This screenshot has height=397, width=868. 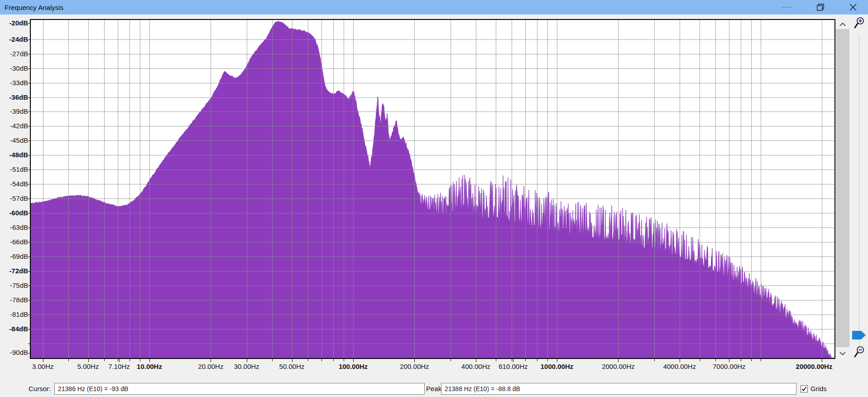 I want to click on y-axis-label: -84dB, so click(x=14, y=329).